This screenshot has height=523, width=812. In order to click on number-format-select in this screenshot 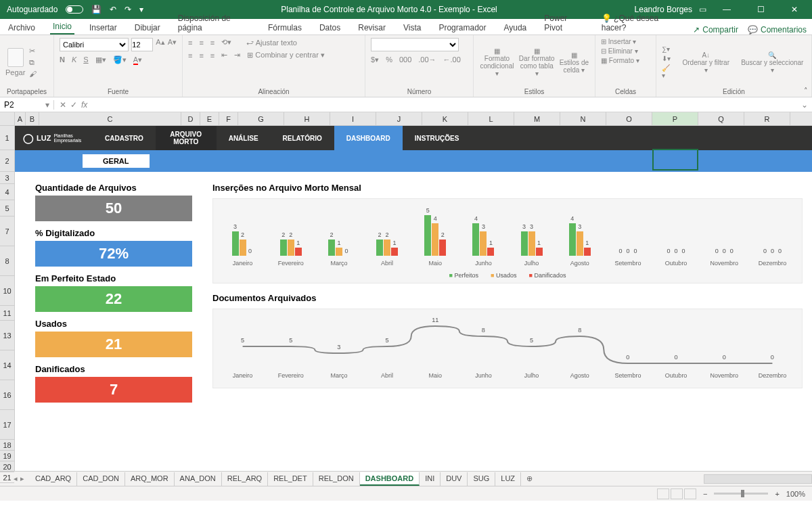, I will do `click(415, 45)`.